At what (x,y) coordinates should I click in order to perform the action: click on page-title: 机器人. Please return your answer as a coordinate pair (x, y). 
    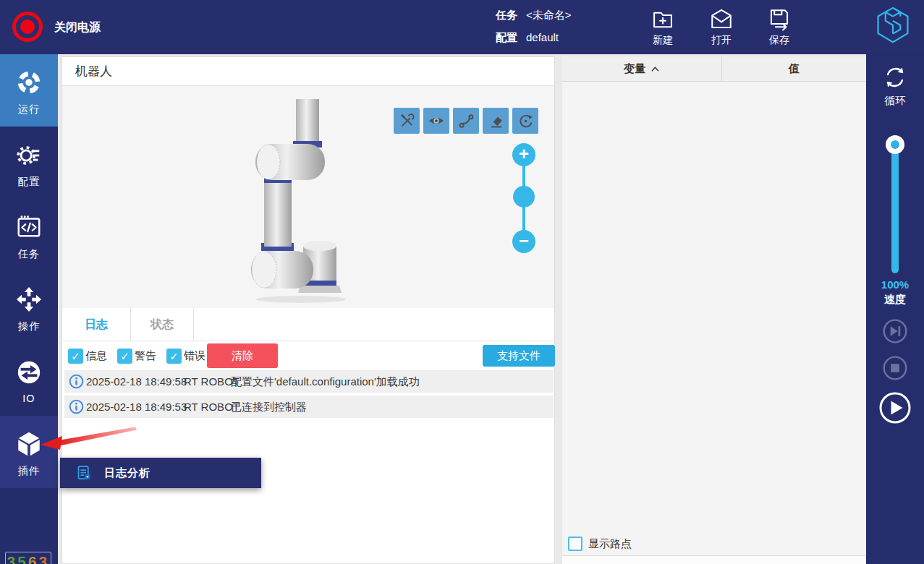
    Looking at the image, I should click on (308, 72).